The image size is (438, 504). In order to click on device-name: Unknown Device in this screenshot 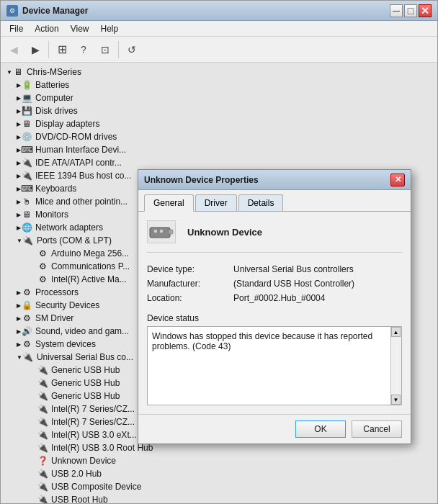, I will do `click(225, 232)`.